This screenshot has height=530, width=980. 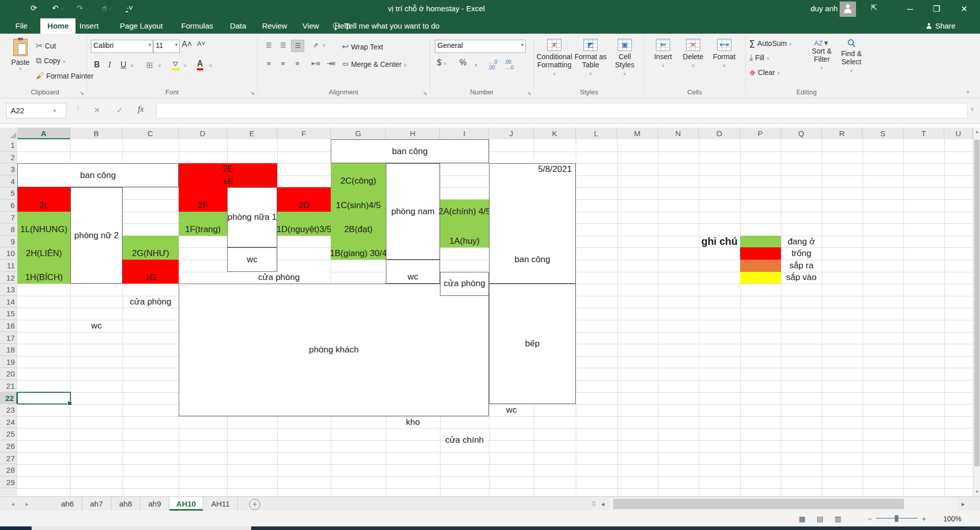 I want to click on sheet-tab-ah7: ah7, so click(x=97, y=504).